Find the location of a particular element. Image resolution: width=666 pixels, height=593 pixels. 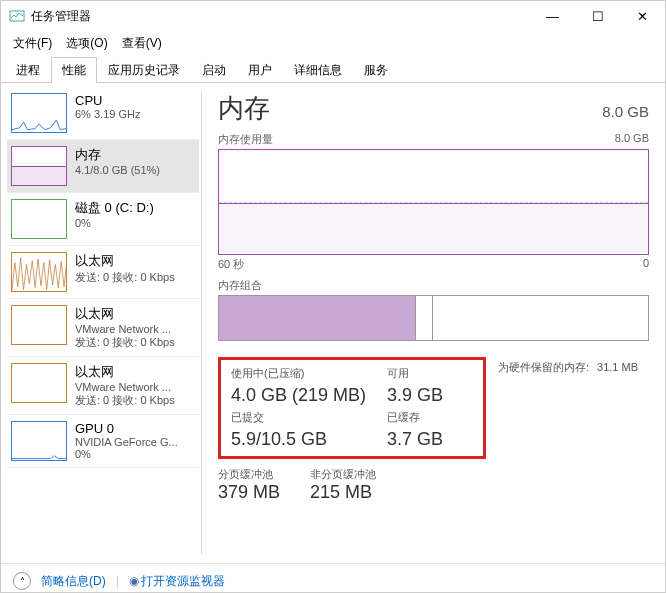

composition-label: 内存组合 is located at coordinates (240, 286).